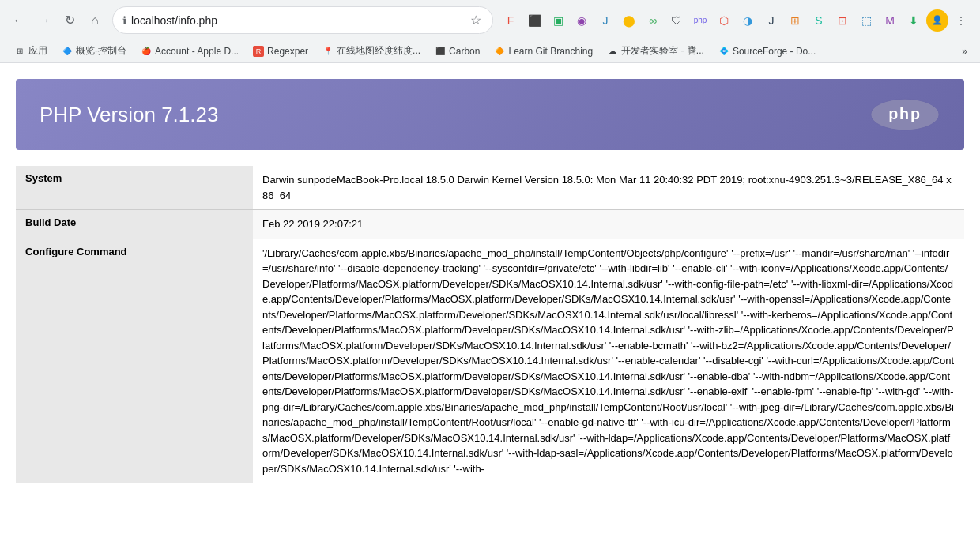 This screenshot has width=980, height=560. Describe the element at coordinates (457, 51) in the screenshot. I see `bookmark-carbon: ⬛ Carbon` at that location.